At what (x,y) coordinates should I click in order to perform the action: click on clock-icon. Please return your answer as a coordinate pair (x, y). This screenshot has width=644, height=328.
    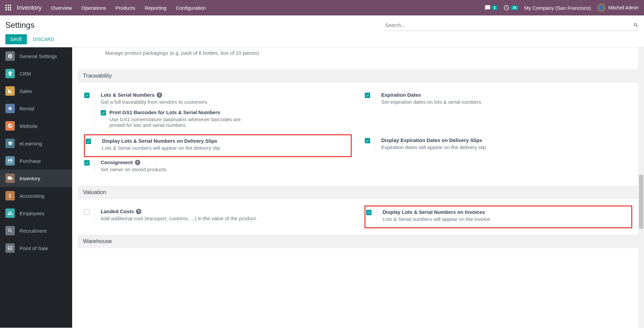
    Looking at the image, I should click on (506, 8).